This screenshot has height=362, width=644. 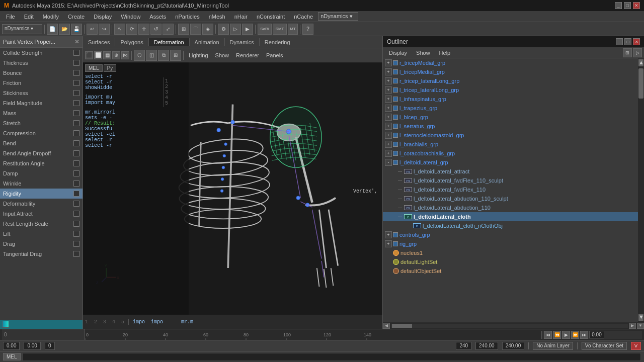 What do you see at coordinates (64, 29) in the screenshot?
I see `open-file-btn: 📂` at bounding box center [64, 29].